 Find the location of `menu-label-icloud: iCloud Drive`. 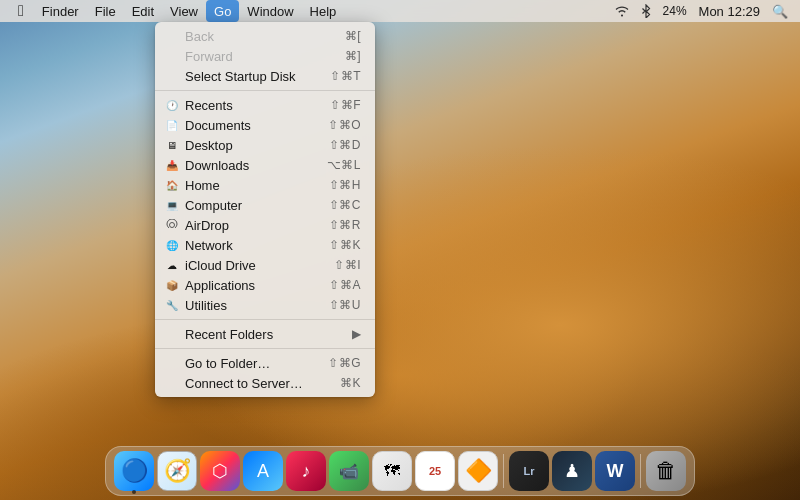

menu-label-icloud: iCloud Drive is located at coordinates (220, 266).